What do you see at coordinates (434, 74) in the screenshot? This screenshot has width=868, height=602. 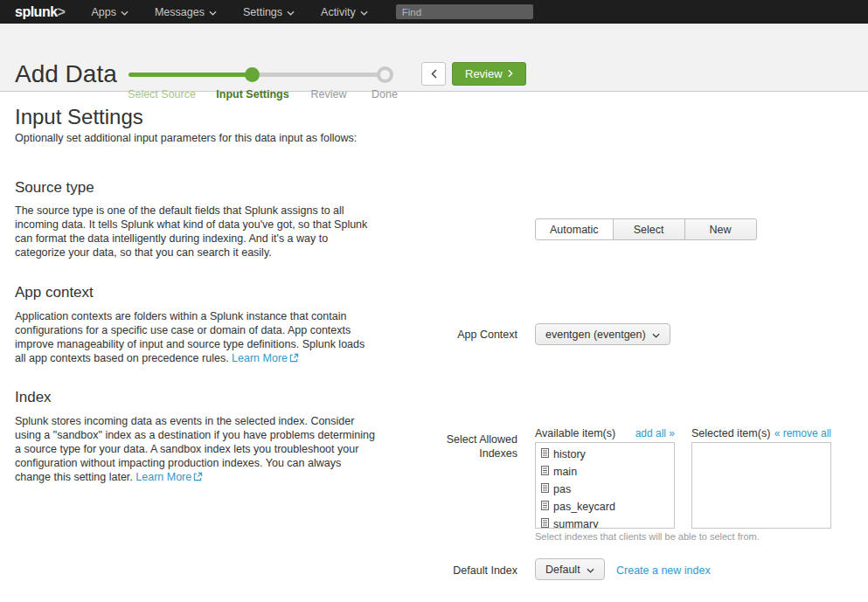 I see `chevron-left-icon` at bounding box center [434, 74].